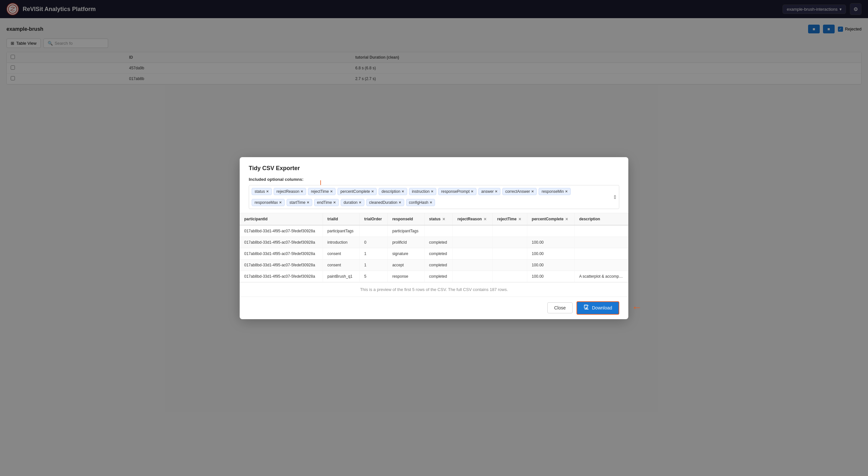 Image resolution: width=868 pixels, height=476 pixels. I want to click on tag-chip-correctAnswer: correctAnswer ×, so click(520, 191).